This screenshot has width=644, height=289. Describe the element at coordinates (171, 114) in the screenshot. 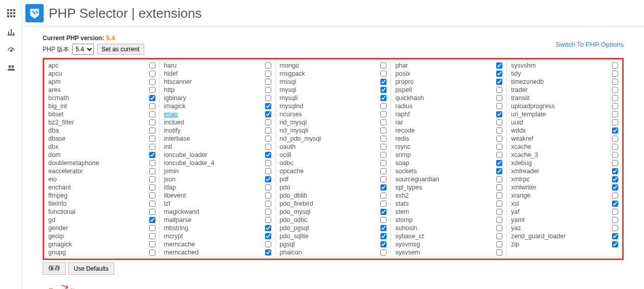

I see `extension-name: imap` at that location.